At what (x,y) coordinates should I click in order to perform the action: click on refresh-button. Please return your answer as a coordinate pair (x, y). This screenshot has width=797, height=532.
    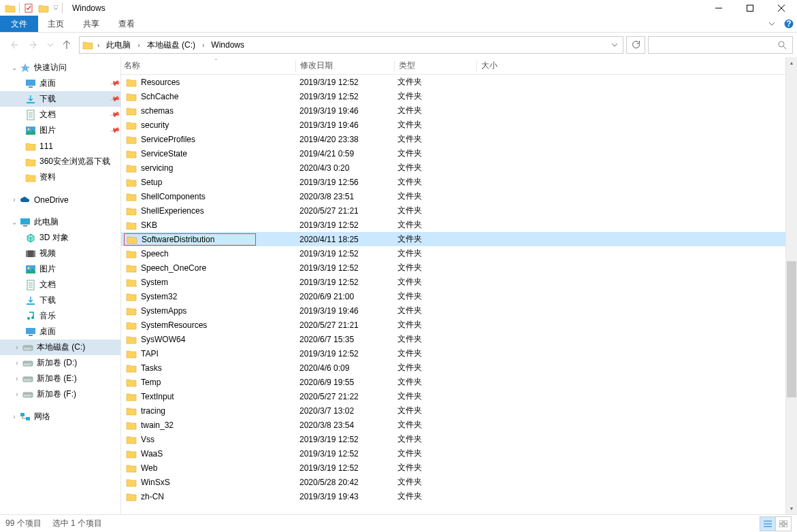
    Looking at the image, I should click on (636, 45).